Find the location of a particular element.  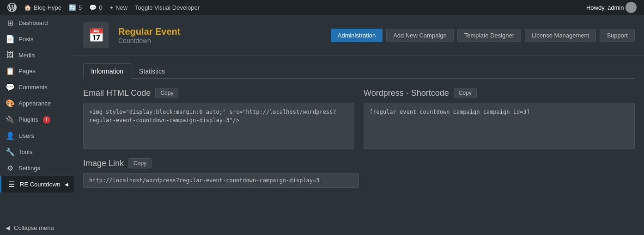

howdy-text: Howdy, admin is located at coordinates (605, 7).